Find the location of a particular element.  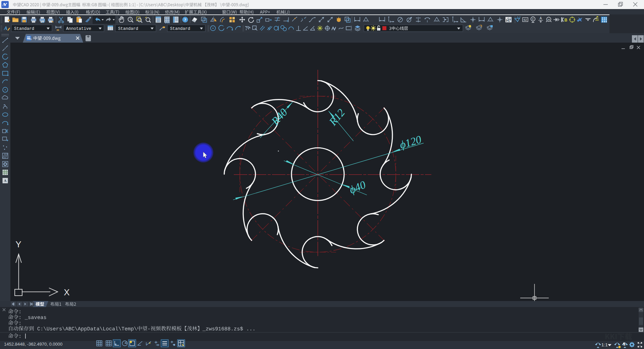

svg-text: C is located at coordinates (533, 19).